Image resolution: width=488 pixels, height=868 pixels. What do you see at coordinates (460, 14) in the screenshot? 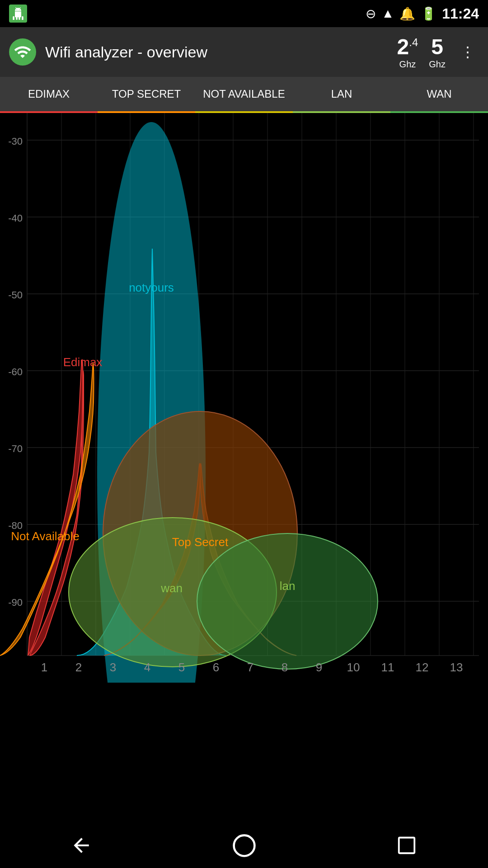
I see `time-display: 11:24` at bounding box center [460, 14].